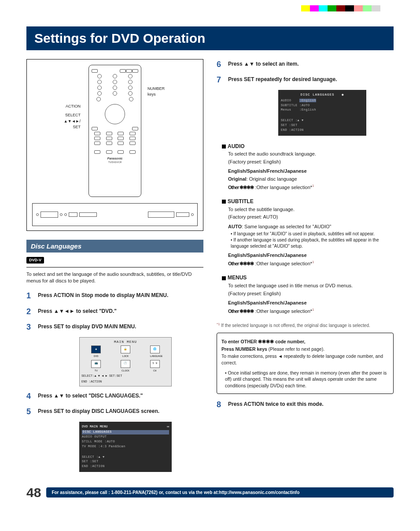  What do you see at coordinates (125, 447) in the screenshot?
I see `osd-dvd-main-menu: DVD MAIN MENU▭ DISC LANGUAGES AUDIO OUTP…` at bounding box center [125, 447].